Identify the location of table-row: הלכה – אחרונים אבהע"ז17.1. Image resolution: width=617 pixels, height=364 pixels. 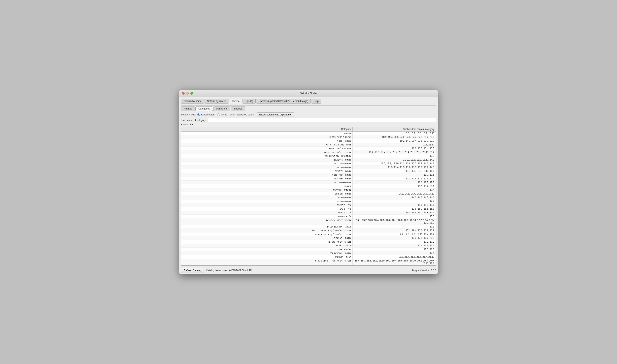
(309, 227).